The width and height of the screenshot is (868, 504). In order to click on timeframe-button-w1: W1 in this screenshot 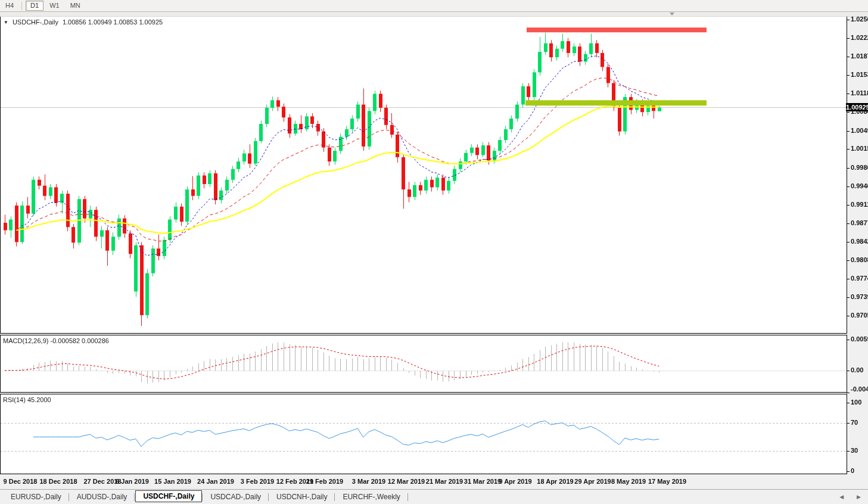, I will do `click(55, 6)`.